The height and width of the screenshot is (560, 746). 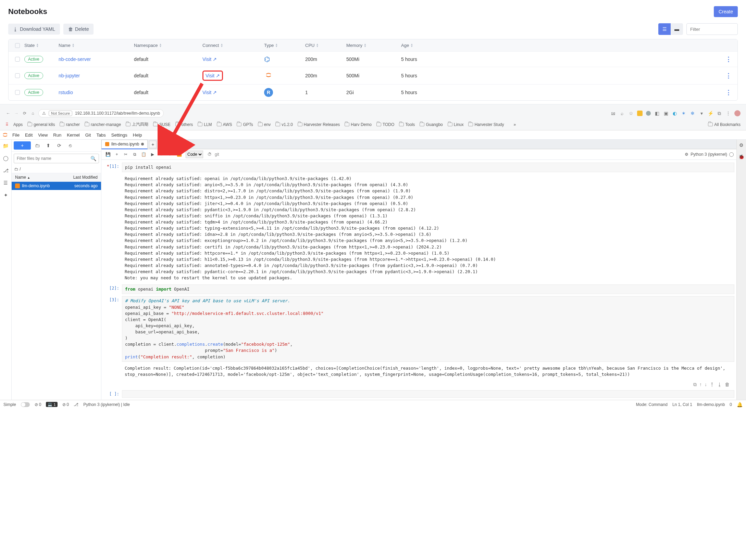 What do you see at coordinates (245, 125) in the screenshot?
I see `bookmark-folder: GPTs` at bounding box center [245, 125].